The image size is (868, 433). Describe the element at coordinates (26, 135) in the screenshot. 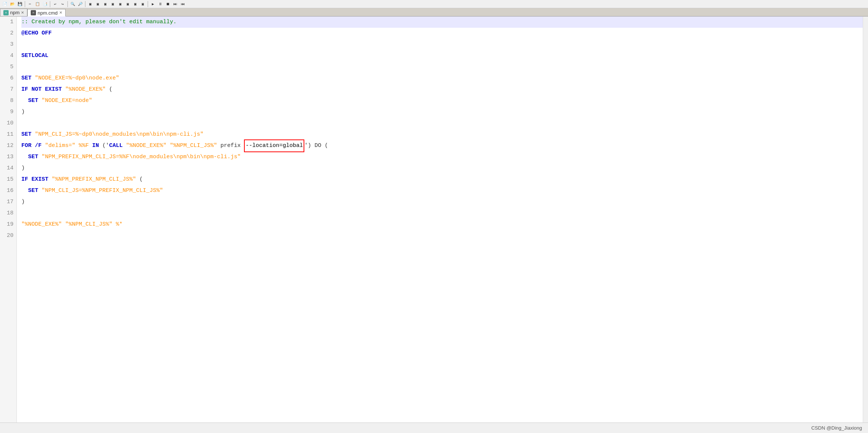

I see `line11-set: SET` at that location.